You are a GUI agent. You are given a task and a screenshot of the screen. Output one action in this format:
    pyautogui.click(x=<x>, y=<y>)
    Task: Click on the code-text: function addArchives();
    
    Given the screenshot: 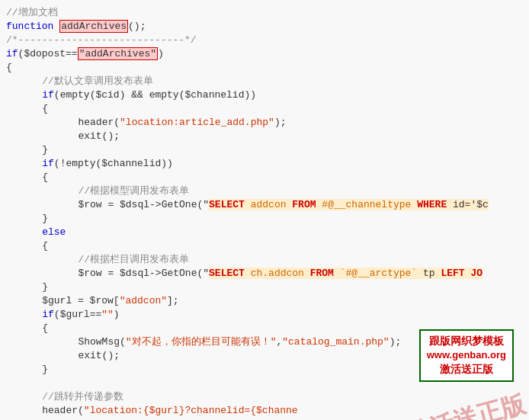 What is the action you would take?
    pyautogui.click(x=76, y=27)
    